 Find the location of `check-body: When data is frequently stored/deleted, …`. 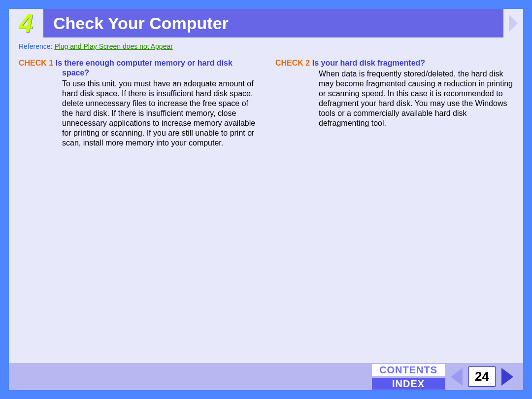

check-body: When data is frequently stored/deleted, … is located at coordinates (394, 99).